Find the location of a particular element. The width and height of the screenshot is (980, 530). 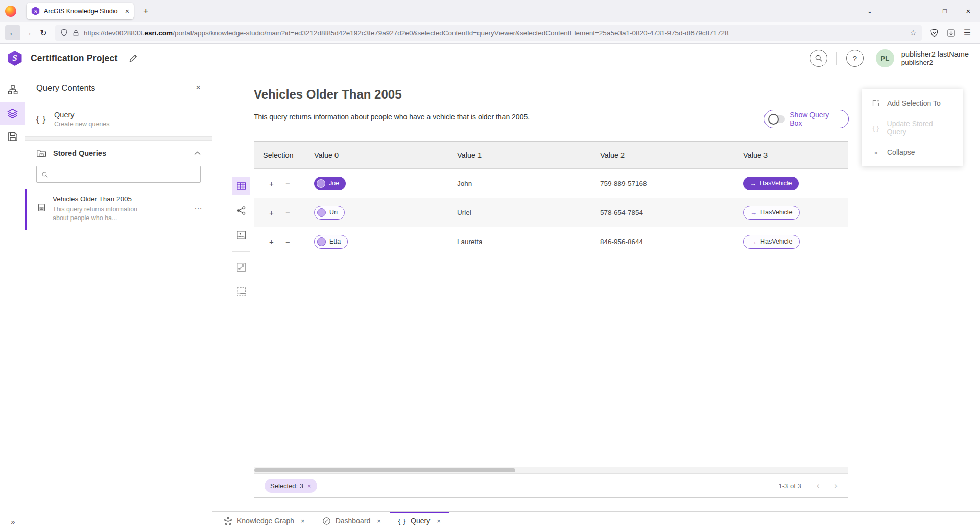

forward-button: → is located at coordinates (28, 33).